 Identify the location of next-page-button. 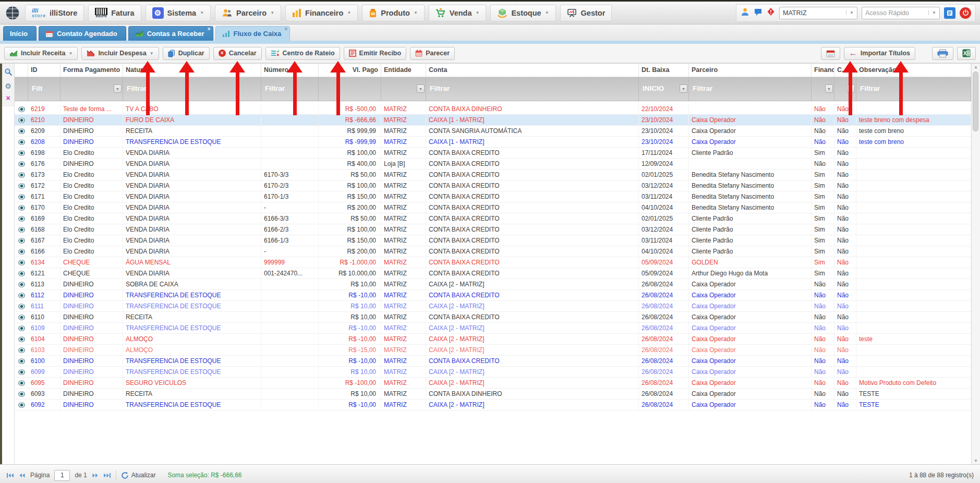
(95, 476).